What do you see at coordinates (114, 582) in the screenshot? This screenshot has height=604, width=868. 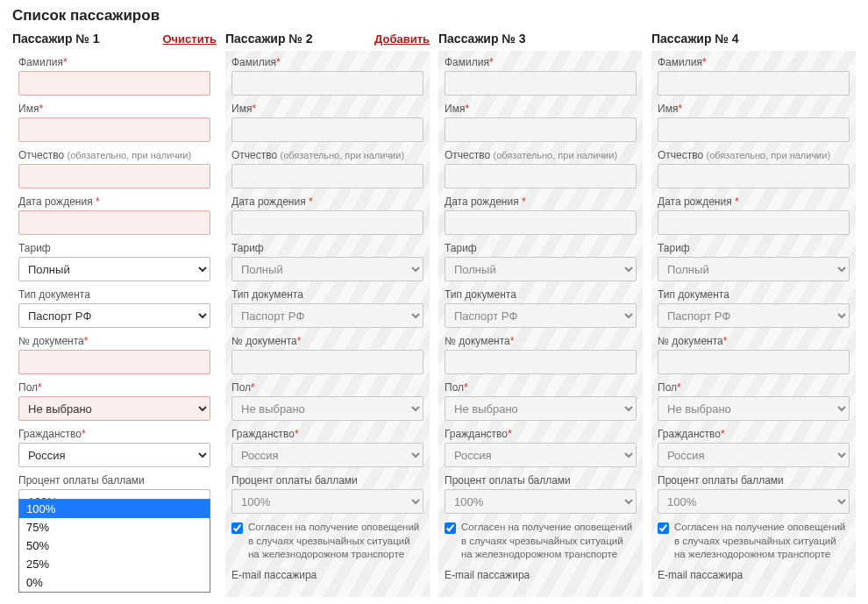 I see `points-pct-option: 0%` at bounding box center [114, 582].